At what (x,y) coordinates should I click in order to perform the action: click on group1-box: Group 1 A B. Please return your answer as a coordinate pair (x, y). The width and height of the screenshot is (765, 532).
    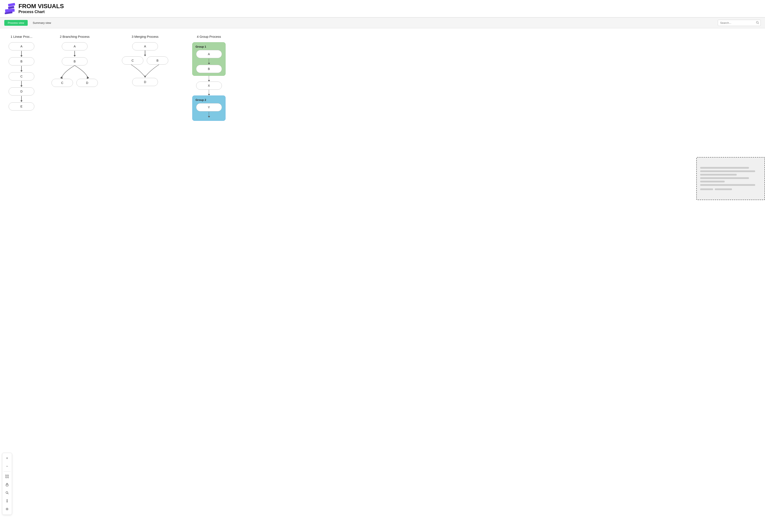
    Looking at the image, I should click on (209, 59).